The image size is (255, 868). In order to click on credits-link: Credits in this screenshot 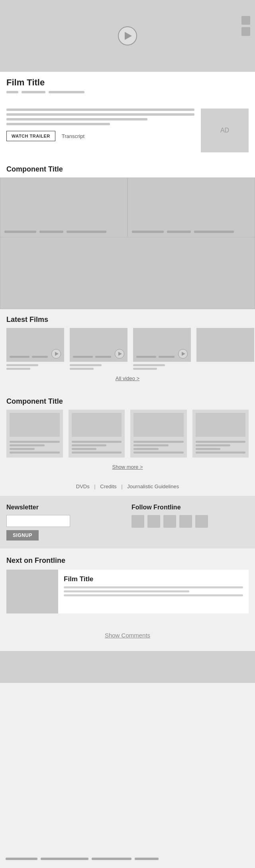, I will do `click(108, 487)`.